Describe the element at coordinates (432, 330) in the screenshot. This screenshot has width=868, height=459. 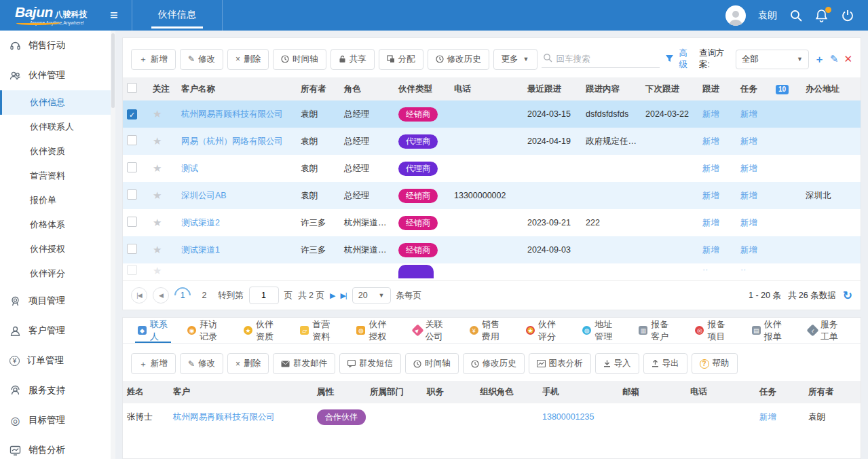
I see `tab-related-companies: ▲ 关联公司` at that location.